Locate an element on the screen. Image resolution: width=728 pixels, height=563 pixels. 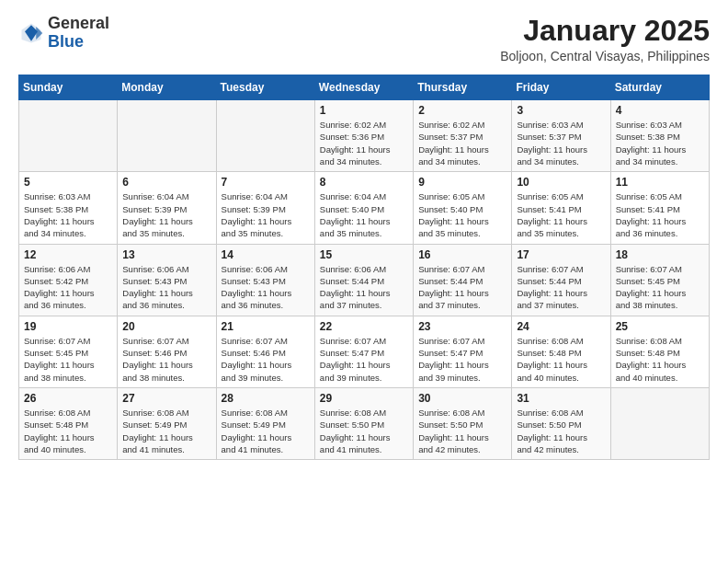
day-number: 11 is located at coordinates (660, 182).